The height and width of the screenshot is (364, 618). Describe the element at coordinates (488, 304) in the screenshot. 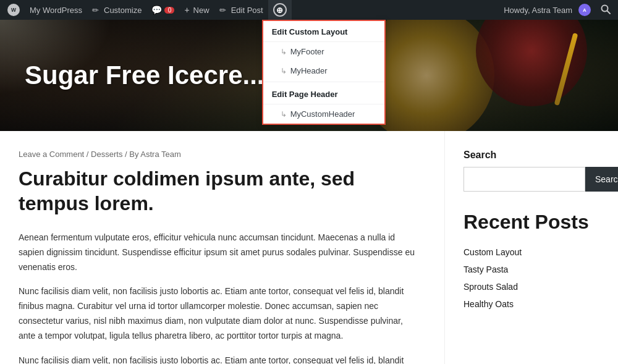

I see `recent-post-link-3: Healthy Oats` at that location.